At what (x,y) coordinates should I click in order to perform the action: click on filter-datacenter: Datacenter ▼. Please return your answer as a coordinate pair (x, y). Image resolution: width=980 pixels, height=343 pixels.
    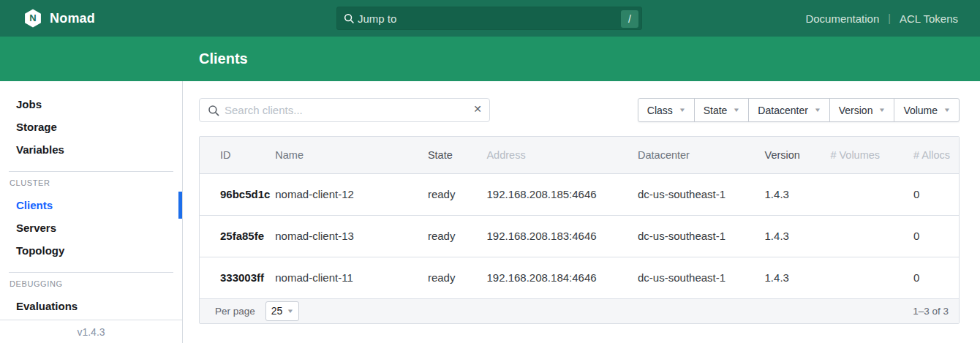
    Looking at the image, I should click on (788, 110).